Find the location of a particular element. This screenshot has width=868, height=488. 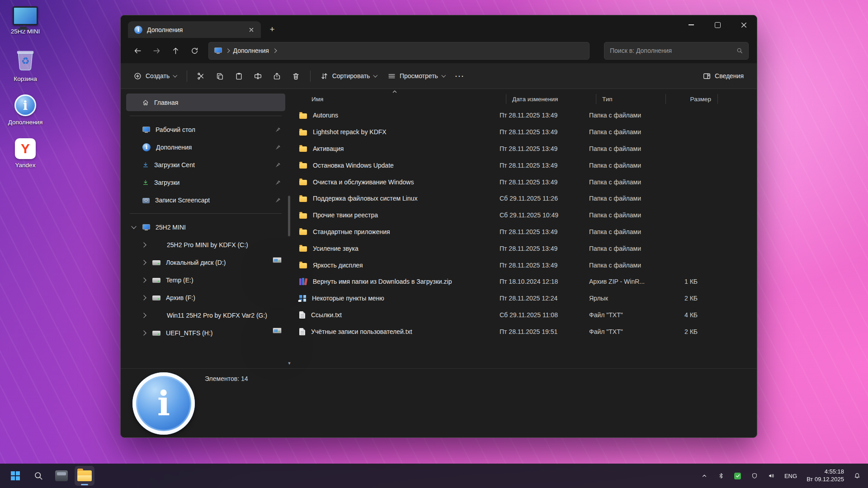

column-header-name: Имя is located at coordinates (401, 99).